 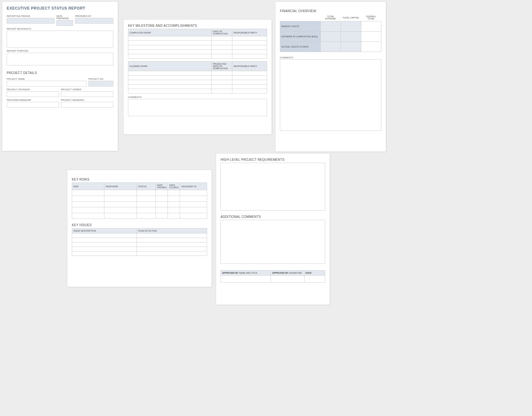 I want to click on card-financial: FINANCIAL OVERVIEW TOTAL EXPENSE TOTAL C…, so click(x=331, y=2).